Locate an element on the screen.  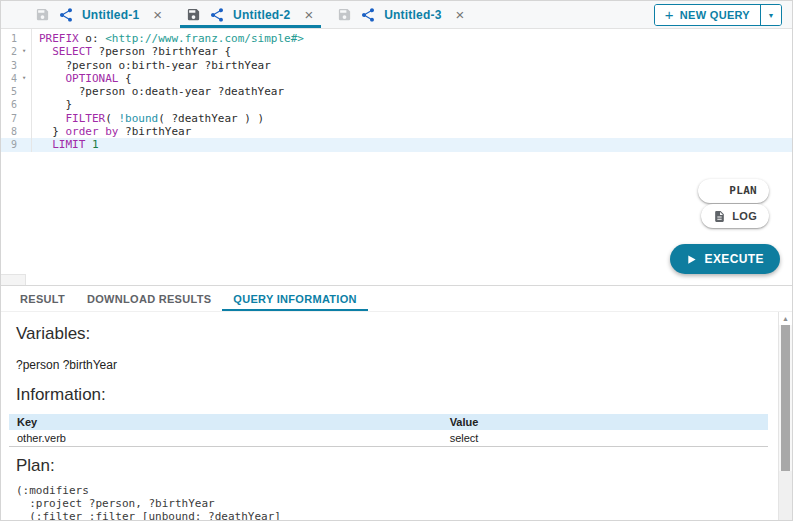
log-button-label: LOG is located at coordinates (744, 216).